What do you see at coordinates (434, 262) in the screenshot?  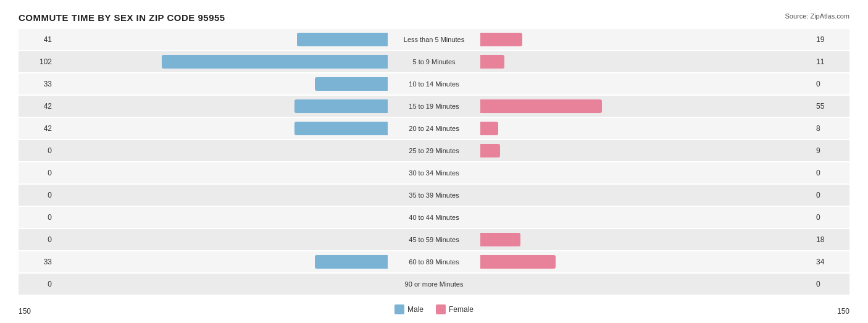 I see `chart-row: 3360 to 89 Minutes34` at bounding box center [434, 262].